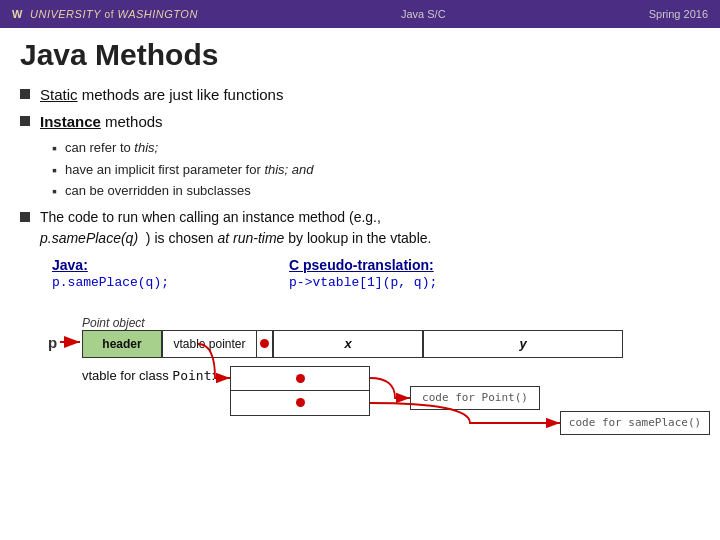 This screenshot has width=720, height=540. What do you see at coordinates (70, 122) in the screenshot?
I see `instance-underline: Instance` at bounding box center [70, 122].